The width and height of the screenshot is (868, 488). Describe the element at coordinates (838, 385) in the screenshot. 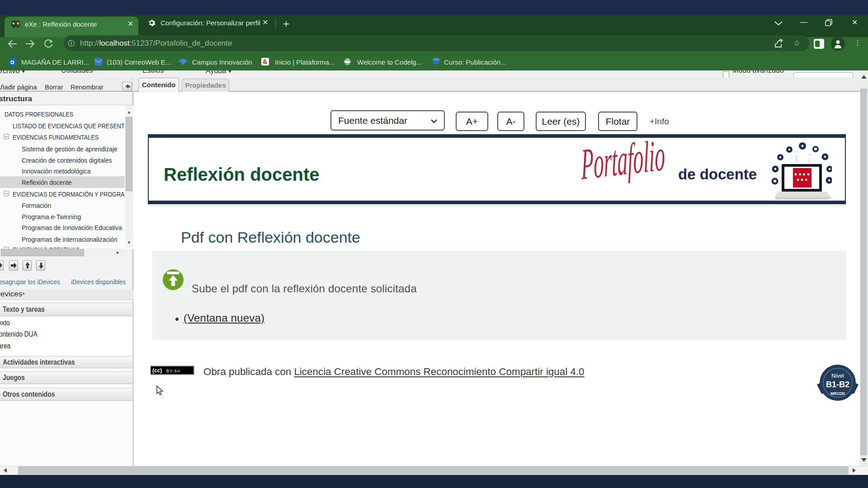

I see `svg-text: B1-B2` at that location.